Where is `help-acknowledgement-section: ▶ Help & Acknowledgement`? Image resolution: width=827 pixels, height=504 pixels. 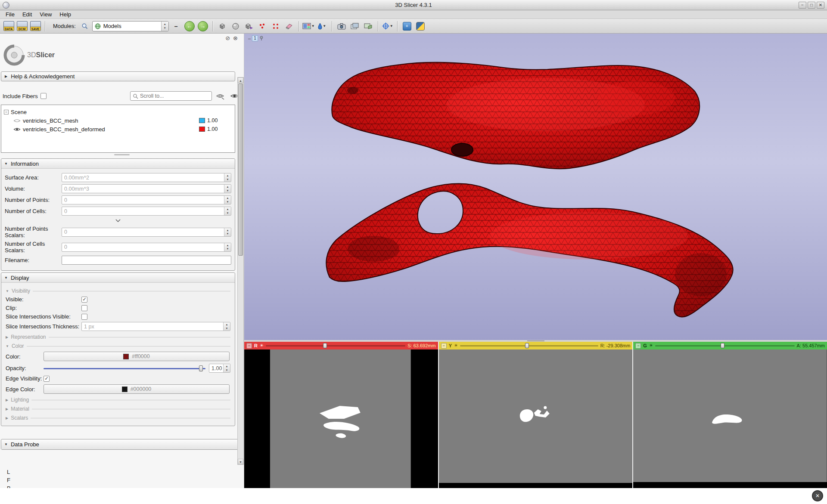 help-acknowledgement-section: ▶ Help & Acknowledgement is located at coordinates (118, 77).